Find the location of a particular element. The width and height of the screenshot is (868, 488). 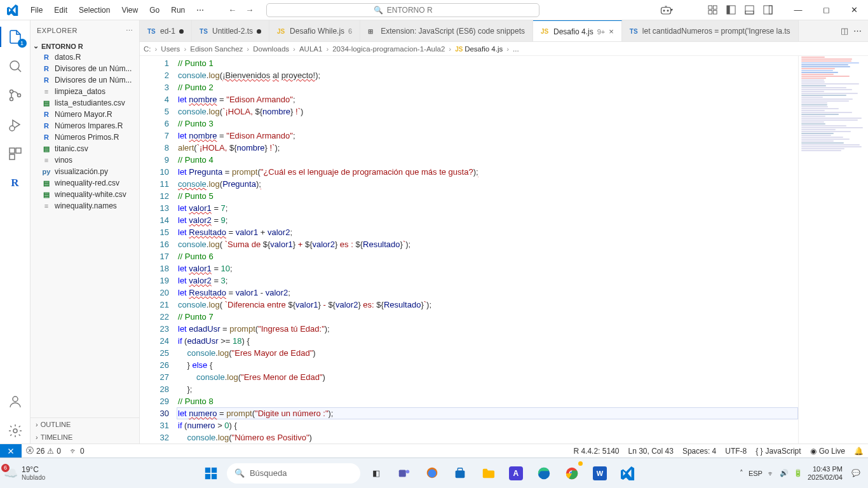

editor-tab: JSDesafio 4.js9+× is located at coordinates (578, 31).